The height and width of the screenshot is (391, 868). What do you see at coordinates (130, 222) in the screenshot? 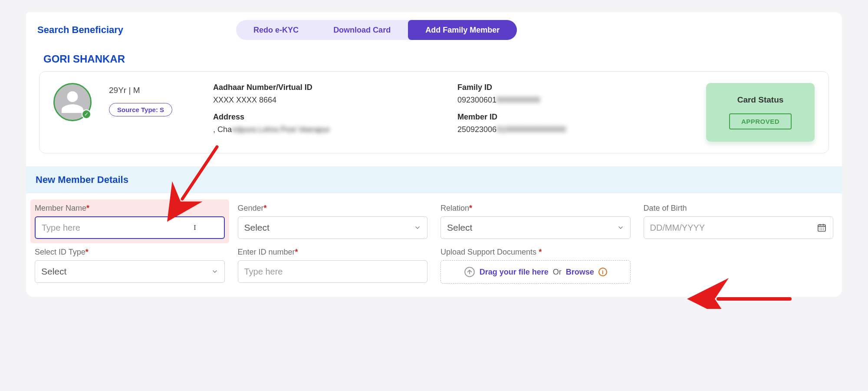
I see `member-name-cell: Member Name* I` at bounding box center [130, 222].